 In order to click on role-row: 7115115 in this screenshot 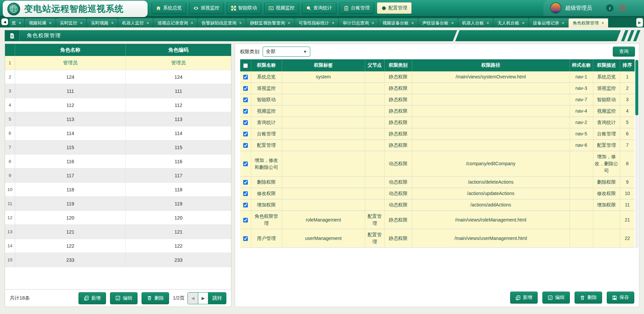, I will do `click(118, 147)`.